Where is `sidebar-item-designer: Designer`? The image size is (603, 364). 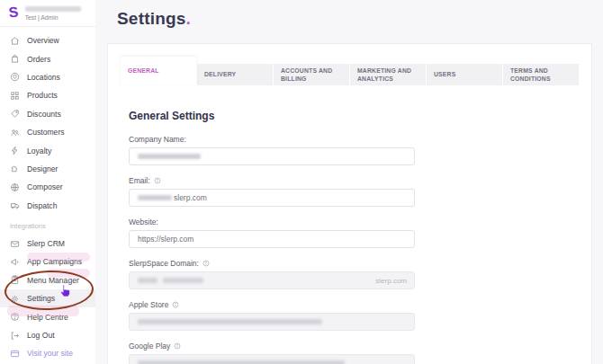 sidebar-item-designer: Designer is located at coordinates (48, 169).